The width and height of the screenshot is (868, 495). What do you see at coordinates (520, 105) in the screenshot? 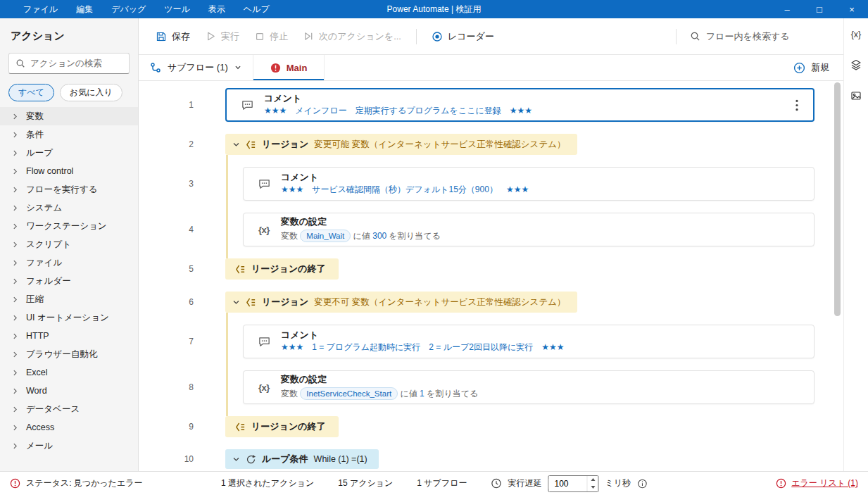
I see `action-card-comment: コメント★★★ メインフロー 定期実行するプログラムをここに登録 ★★★` at bounding box center [520, 105].